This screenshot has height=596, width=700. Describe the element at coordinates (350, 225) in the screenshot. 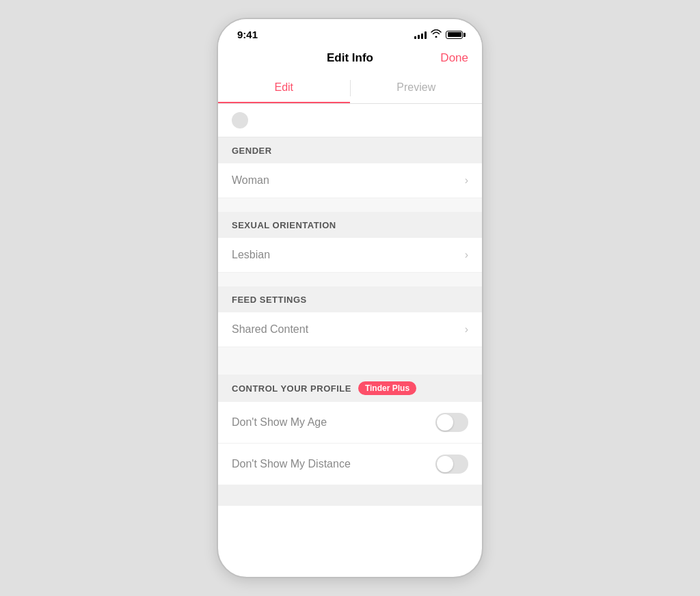

I see `sexual-orientation-section-header: SEXUAL ORIENTATION` at that location.